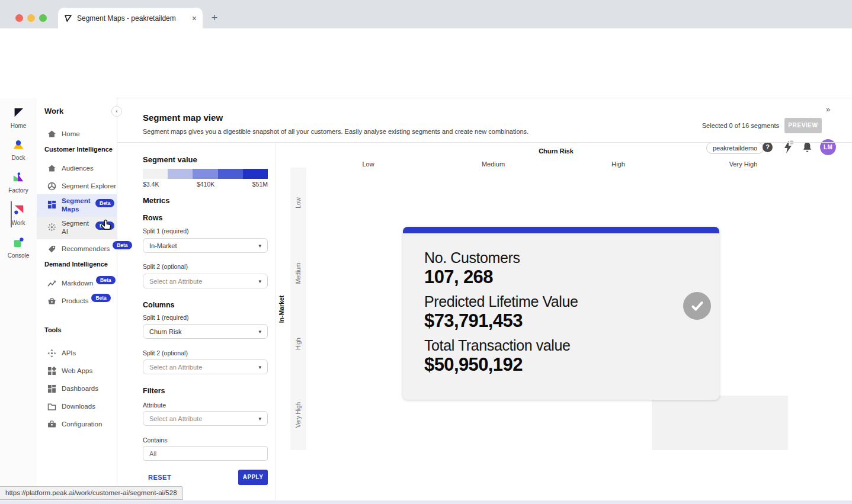  What do you see at coordinates (697, 306) in the screenshot?
I see `check-icon` at bounding box center [697, 306].